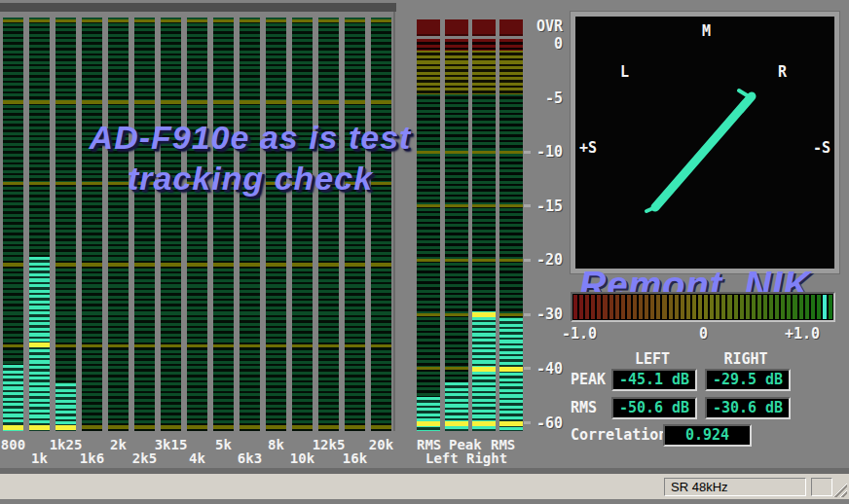  I want to click on freq-label-20k: 20k, so click(382, 445).